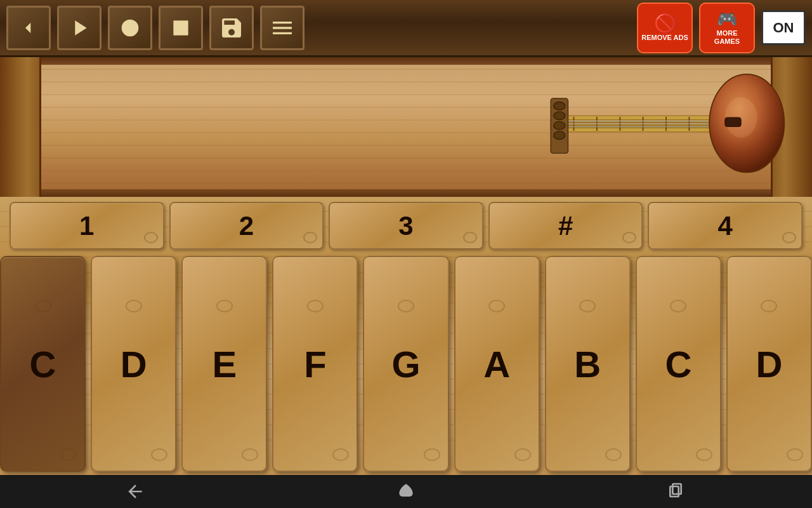 Image resolution: width=812 pixels, height=508 pixels. Describe the element at coordinates (130, 28) in the screenshot. I see `record-button` at that location.